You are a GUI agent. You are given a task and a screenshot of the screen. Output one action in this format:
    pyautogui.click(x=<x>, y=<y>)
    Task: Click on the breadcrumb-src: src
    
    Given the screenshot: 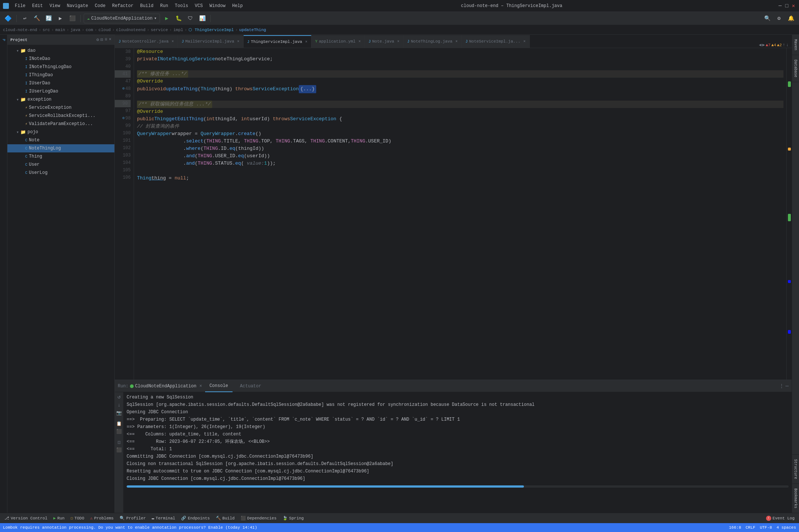 What is the action you would take?
    pyautogui.click(x=46, y=30)
    